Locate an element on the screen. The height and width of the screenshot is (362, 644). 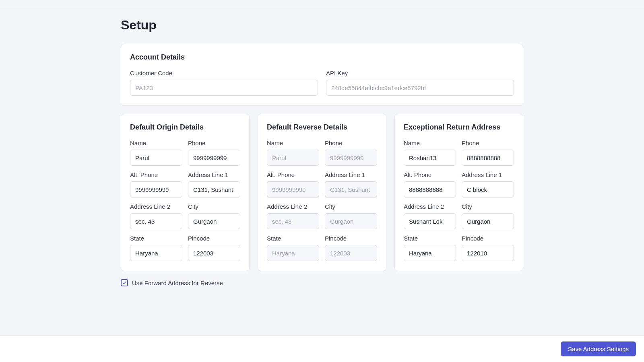
reverse-phone-label: Phone is located at coordinates (351, 143).